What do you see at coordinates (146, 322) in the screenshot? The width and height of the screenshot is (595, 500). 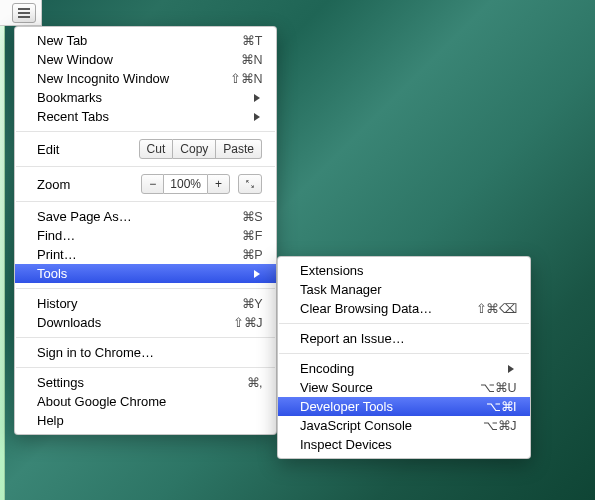 I see `menu-item-downloads: Downloads ⇧⌘J` at bounding box center [146, 322].